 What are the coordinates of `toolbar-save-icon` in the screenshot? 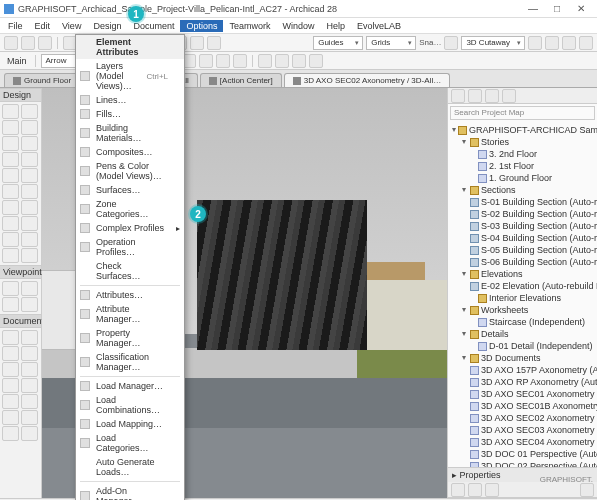 It's located at (45, 43).